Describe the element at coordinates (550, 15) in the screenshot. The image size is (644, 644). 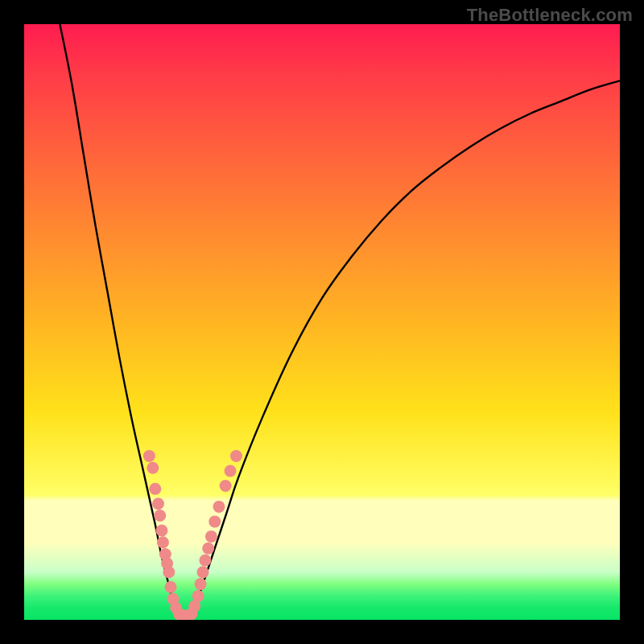
I see `watermark-text: TheBottleneck.com` at that location.